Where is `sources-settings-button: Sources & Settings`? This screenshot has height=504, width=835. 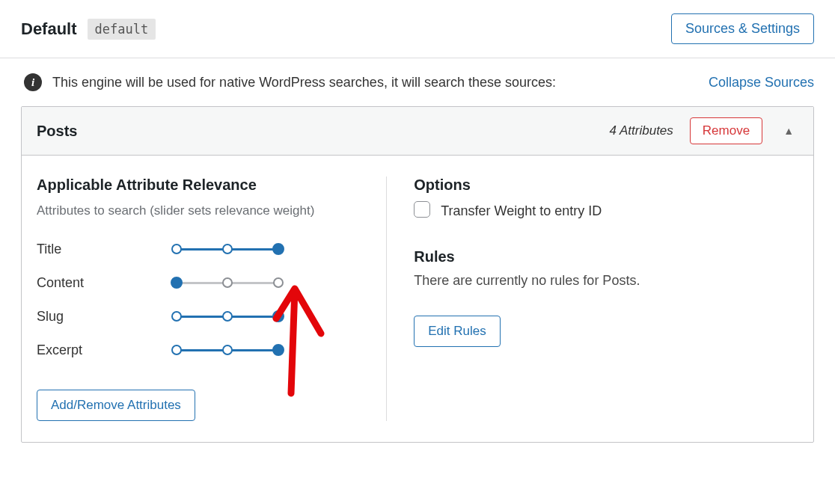
sources-settings-button: Sources & Settings is located at coordinates (742, 28).